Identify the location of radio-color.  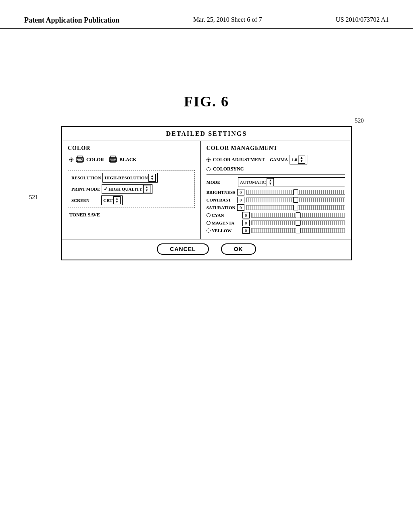
(71, 160).